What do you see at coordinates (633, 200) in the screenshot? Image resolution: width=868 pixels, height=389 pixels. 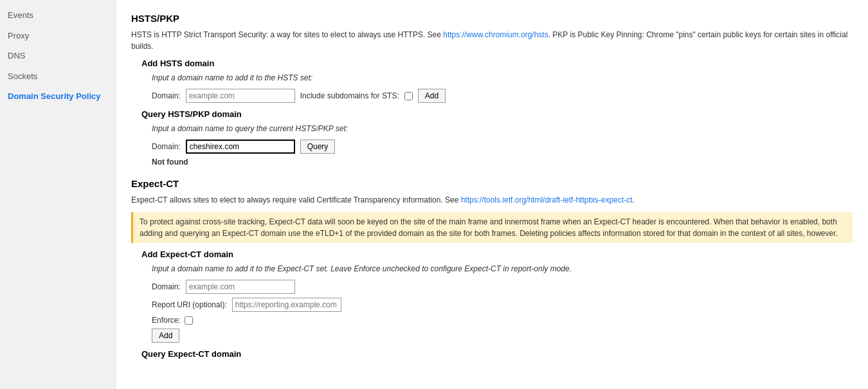 I see `expect-ct-desc-2: .` at bounding box center [633, 200].